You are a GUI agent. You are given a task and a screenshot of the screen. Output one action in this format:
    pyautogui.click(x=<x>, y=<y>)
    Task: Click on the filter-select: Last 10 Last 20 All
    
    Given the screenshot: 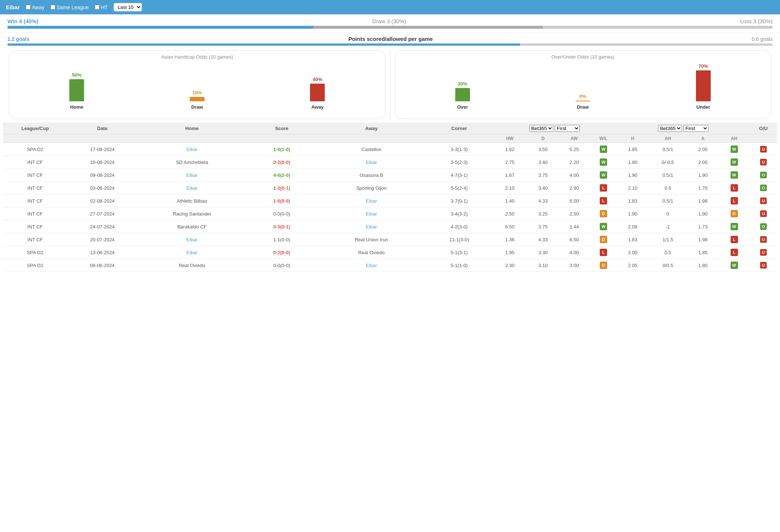 What is the action you would take?
    pyautogui.click(x=128, y=7)
    